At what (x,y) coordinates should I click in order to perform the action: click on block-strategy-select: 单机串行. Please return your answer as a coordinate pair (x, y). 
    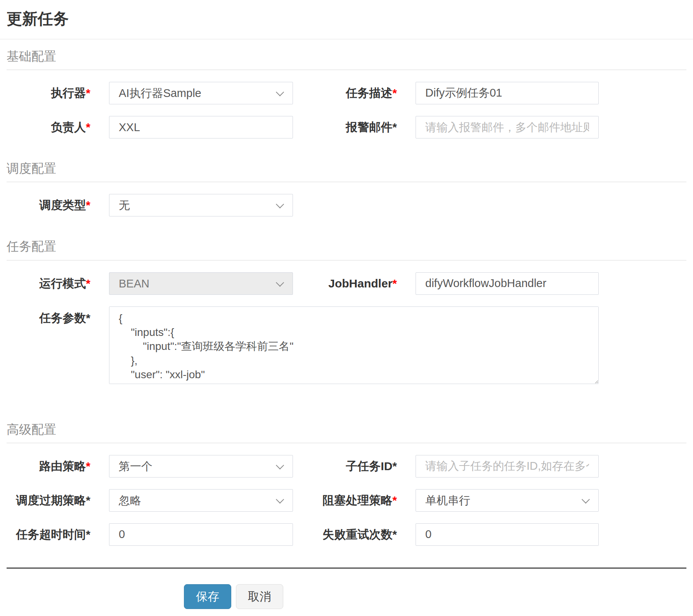
    Looking at the image, I should click on (507, 500).